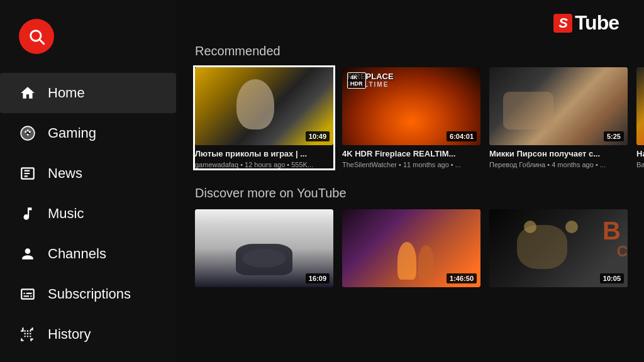 The width and height of the screenshot is (644, 362). Describe the element at coordinates (88, 93) in the screenshot. I see `sidebar-item-home: Home` at that location.